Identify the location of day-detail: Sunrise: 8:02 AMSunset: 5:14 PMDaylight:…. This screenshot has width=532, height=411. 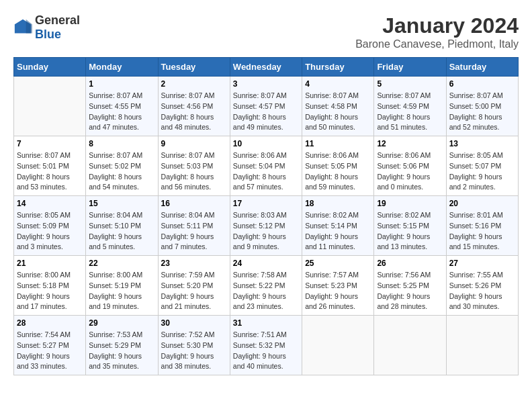
(338, 231).